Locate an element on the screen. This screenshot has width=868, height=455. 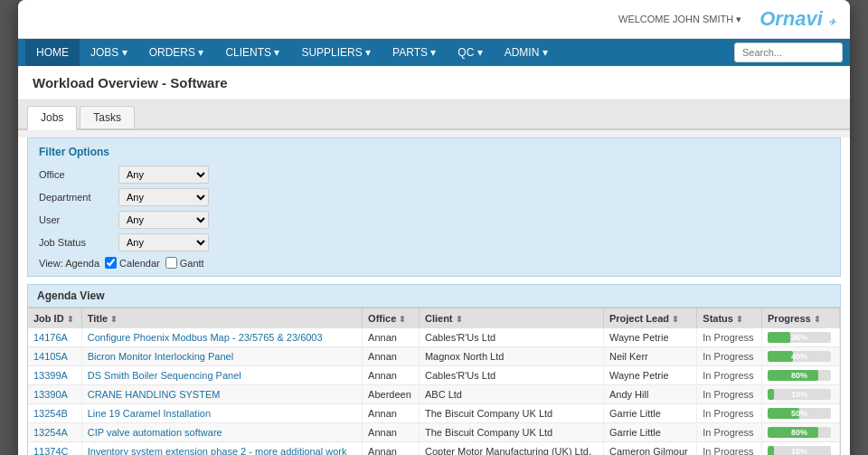
job-title-link: Configure Phoenix Modbus Map - 23/5765 &… is located at coordinates (205, 337).